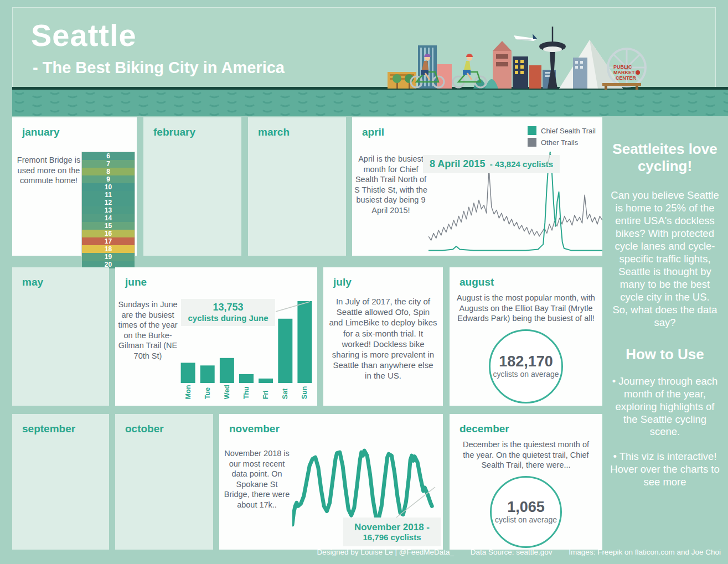 This screenshot has height=564, width=728. What do you see at coordinates (285, 351) in the screenshot?
I see `bar-sat` at bounding box center [285, 351].